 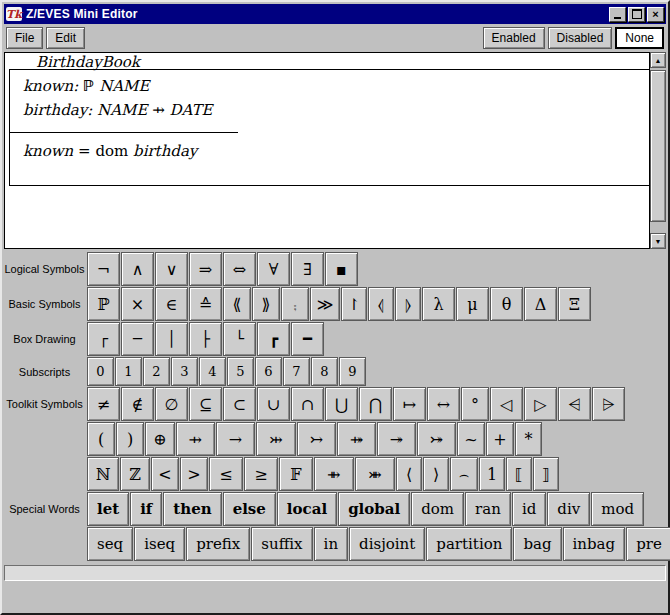 I want to click on palette-button-lambda: λ, so click(x=438, y=304).